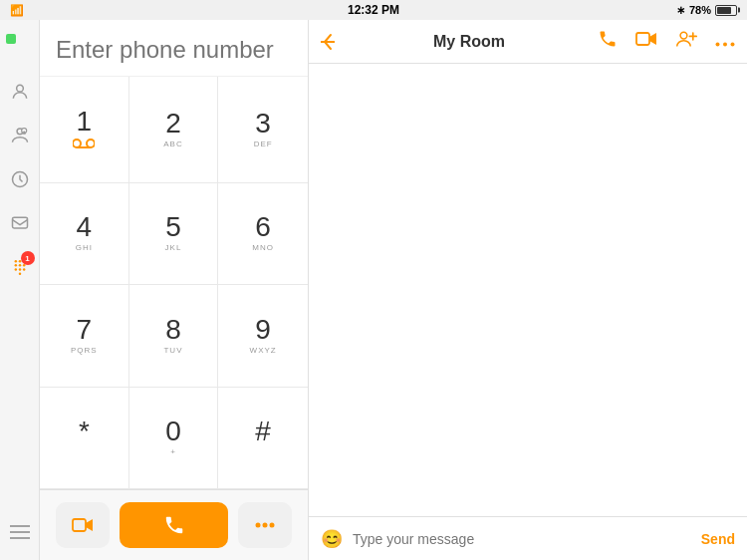 Image resolution: width=747 pixels, height=560 pixels. What do you see at coordinates (608, 42) in the screenshot?
I see `header-phone-icon` at bounding box center [608, 42].